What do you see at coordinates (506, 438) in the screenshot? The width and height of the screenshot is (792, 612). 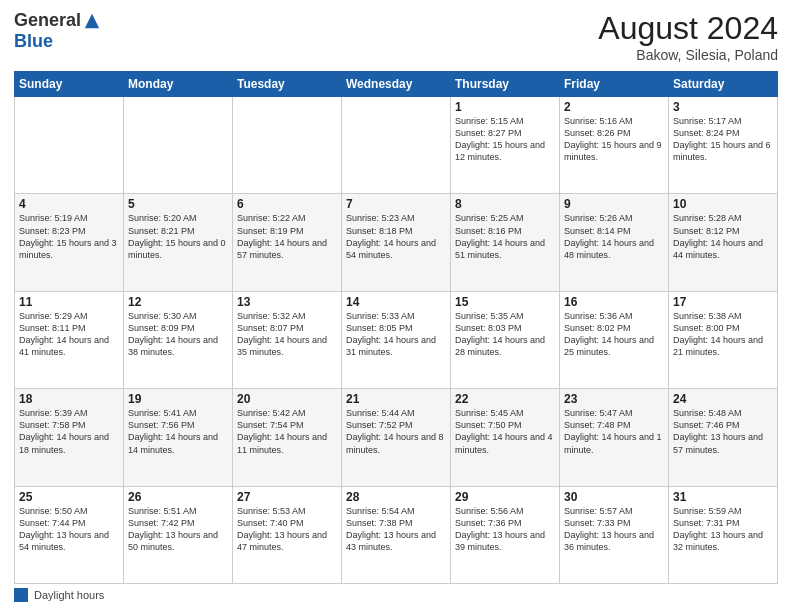 I see `calendar-cell: 22Sunrise: 5:45 AM Sunset: 7:50 PM Dayli…` at bounding box center [506, 438].